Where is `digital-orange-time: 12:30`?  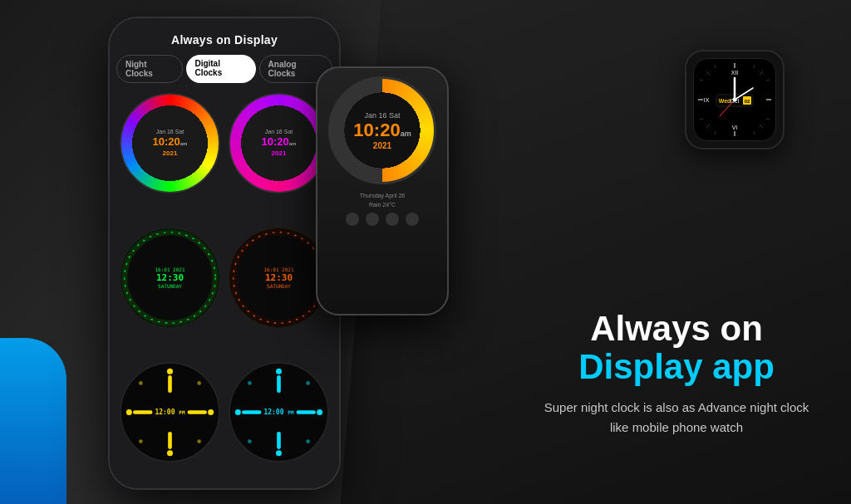 digital-orange-time: 12:30 is located at coordinates (278, 277).